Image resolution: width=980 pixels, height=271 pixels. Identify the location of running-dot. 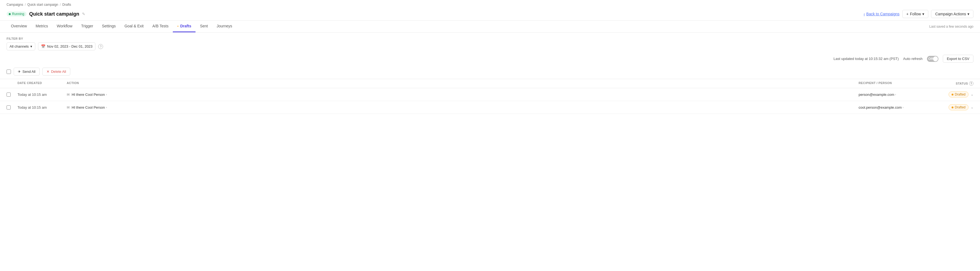
(10, 14).